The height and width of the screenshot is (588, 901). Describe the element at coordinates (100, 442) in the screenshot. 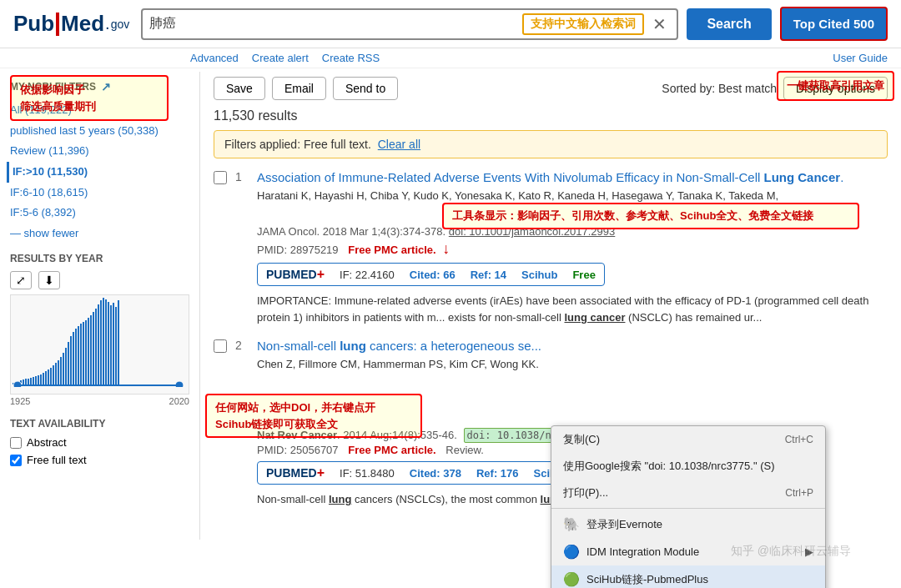

I see `abstract-checkbox-label: Abstract` at that location.